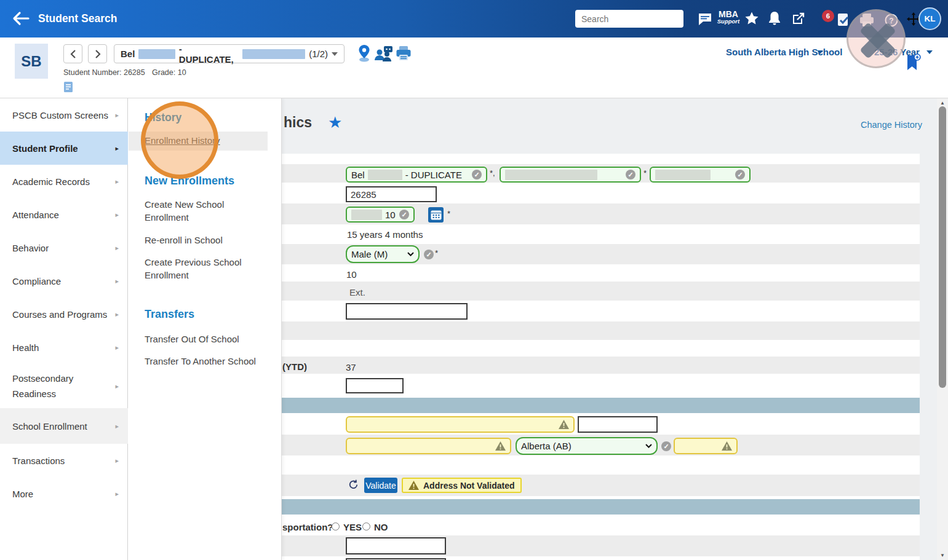 The image size is (948, 560). I want to click on sidebar-item-label: Courses and Programs, so click(60, 315).